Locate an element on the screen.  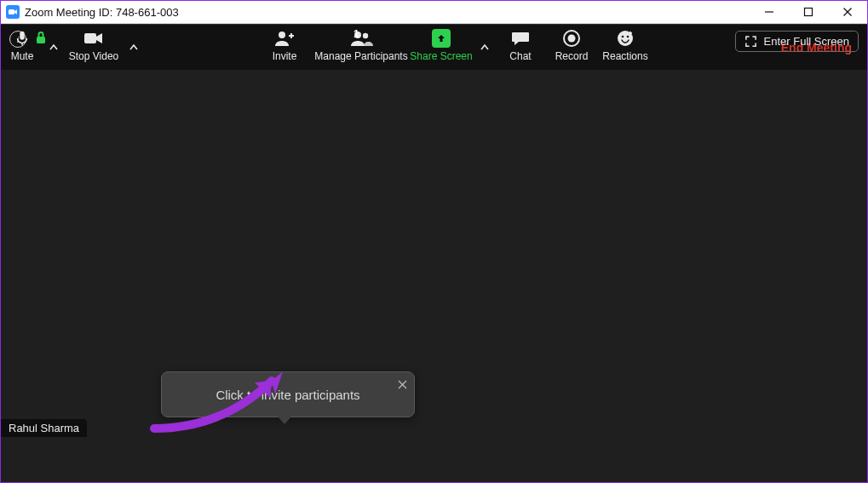
invite-label: Invite is located at coordinates (285, 56).